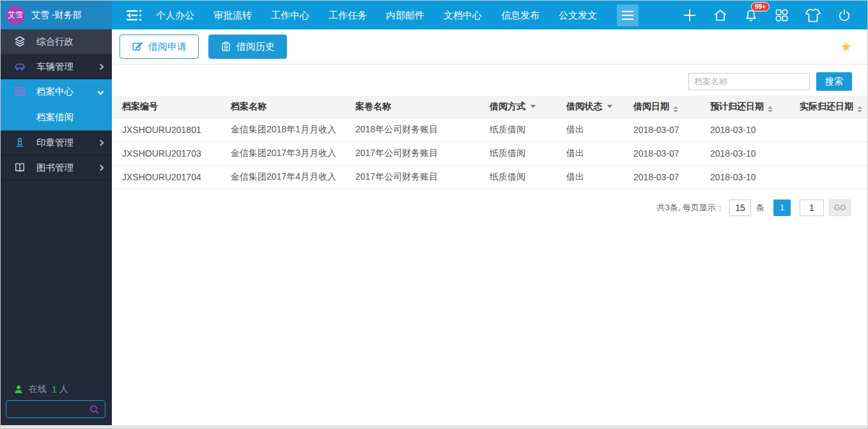  I want to click on favorite-star-icon: ★, so click(846, 47).